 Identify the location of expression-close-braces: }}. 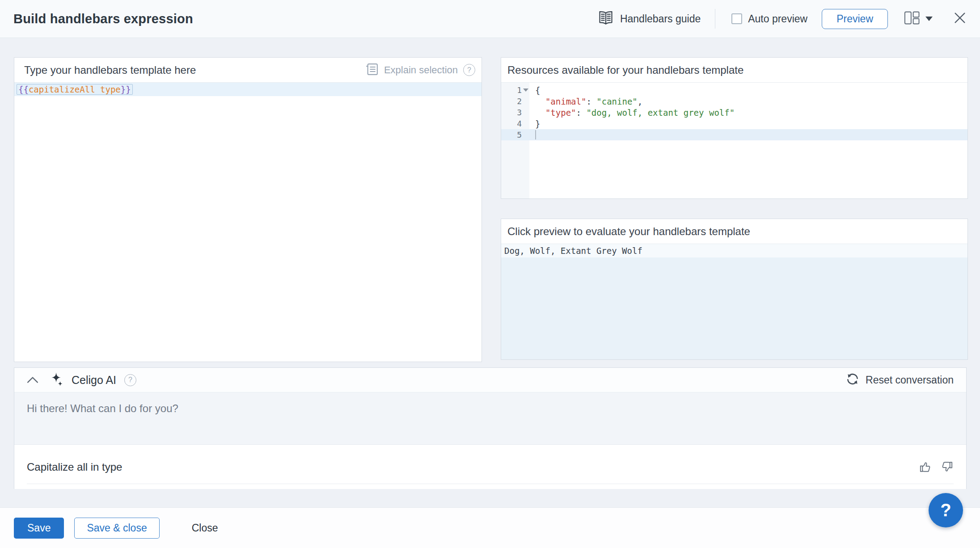
(126, 89).